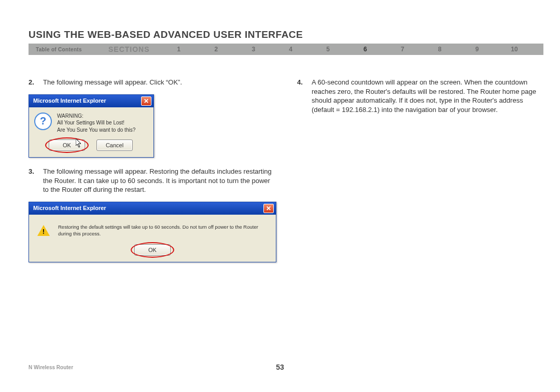  What do you see at coordinates (365, 49) in the screenshot?
I see `section-link-6: 6` at bounding box center [365, 49].